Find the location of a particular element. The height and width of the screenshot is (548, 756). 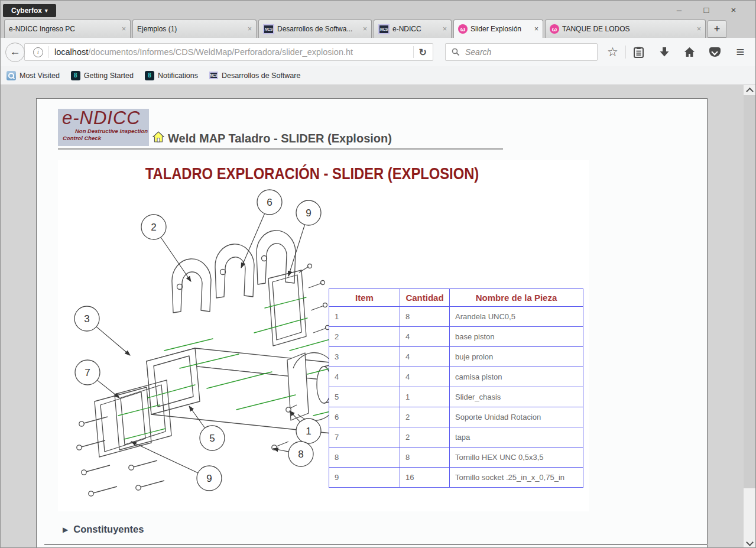

dark-app-icon: 8 is located at coordinates (76, 76).